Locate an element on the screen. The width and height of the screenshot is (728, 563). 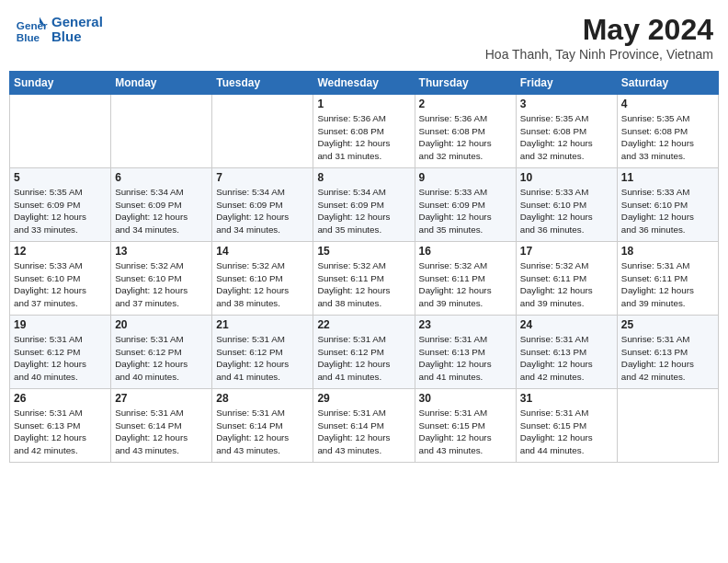
day-number: 30 is located at coordinates (465, 398).